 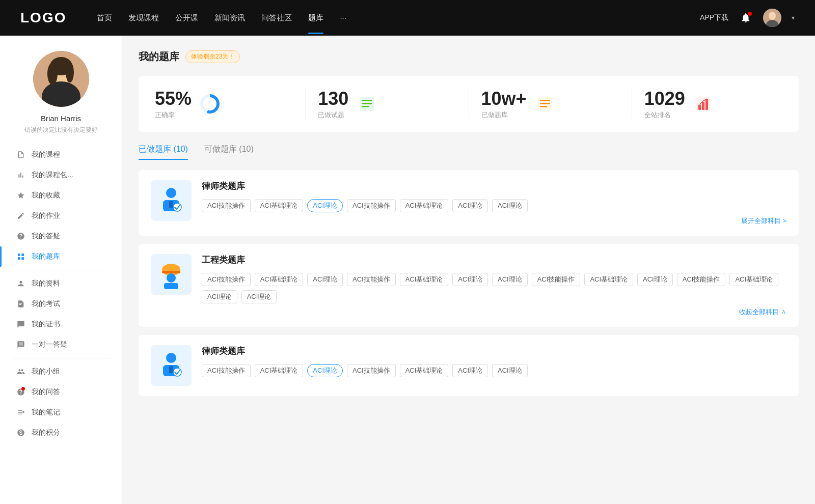 I want to click on qbank-card-lawyer-1: 律师类题库 ACI技能操作 ACI基础理论 ACI理论 ACI技能操作 ACI基…, so click(x=469, y=203).